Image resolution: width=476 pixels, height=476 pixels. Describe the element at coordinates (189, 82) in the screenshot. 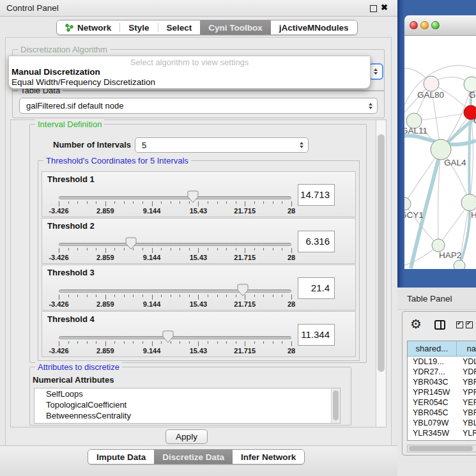

I see `algorithm-option: Equal Width/Frequency Discretization` at that location.